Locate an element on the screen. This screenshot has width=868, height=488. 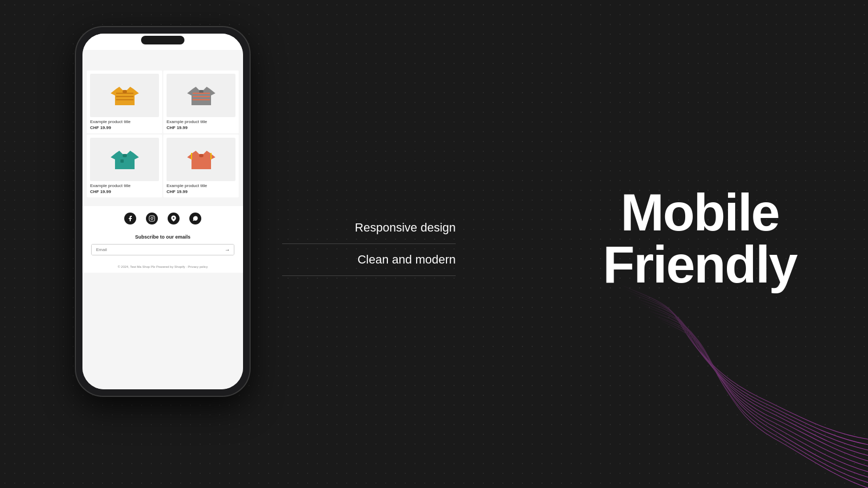
email-input-row: → is located at coordinates (163, 249).